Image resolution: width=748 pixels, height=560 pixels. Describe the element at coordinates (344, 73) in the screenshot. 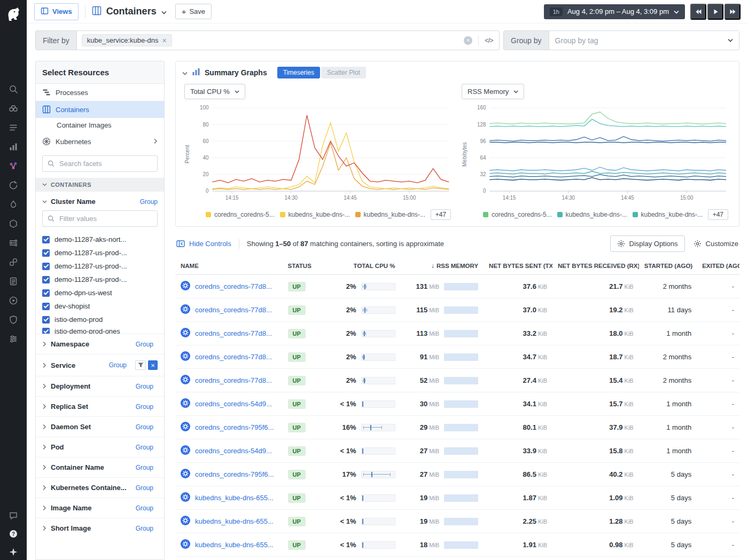

I see `tab-scatter-plot: Scatter Plot` at that location.